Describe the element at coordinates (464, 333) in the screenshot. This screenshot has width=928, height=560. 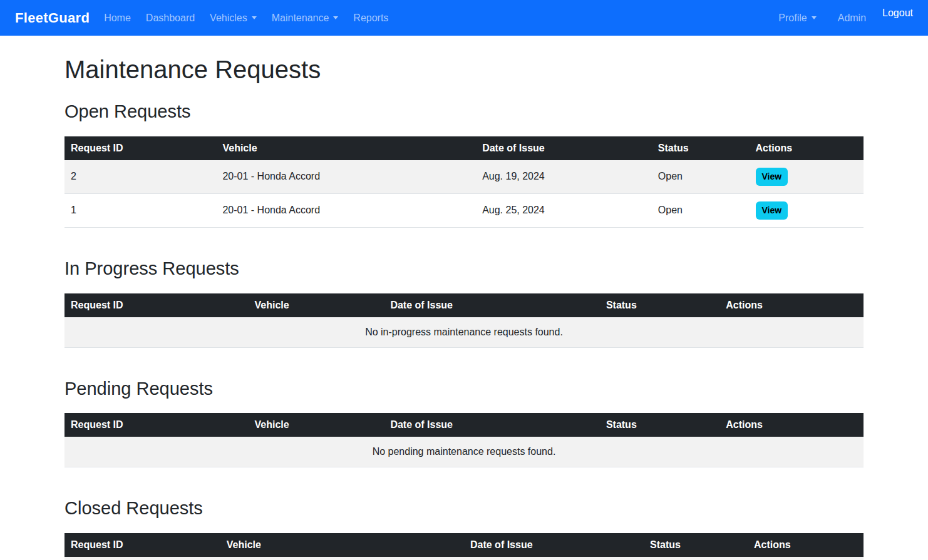
I see `empty-state-message: No in-progress maintenance requests foun…` at that location.